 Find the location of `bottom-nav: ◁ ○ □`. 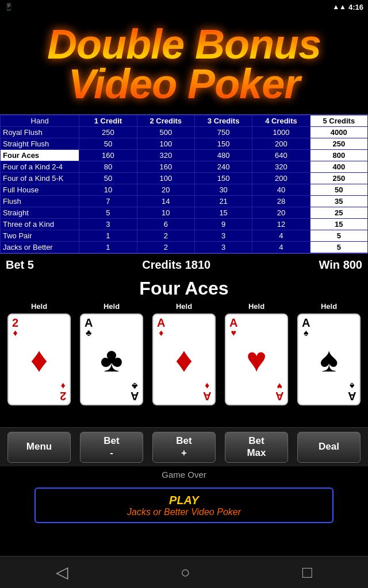

bottom-nav: ◁ ○ □ is located at coordinates (184, 572).